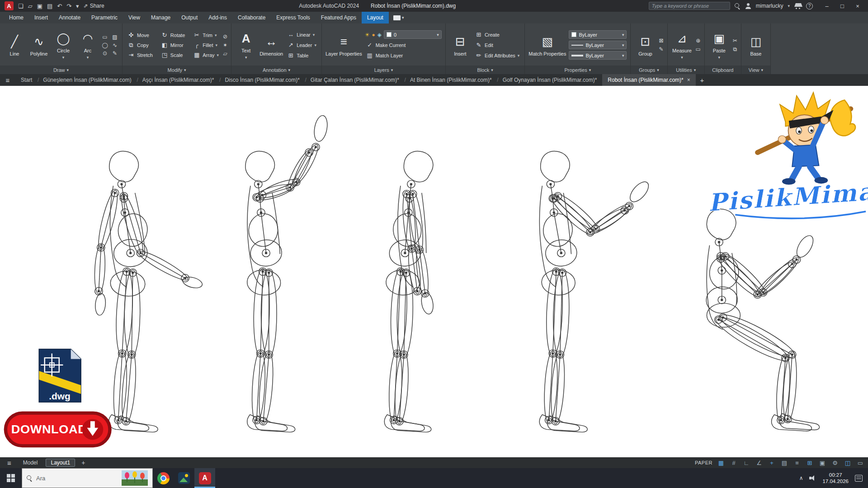 The height and width of the screenshot is (488, 868). Describe the element at coordinates (649, 80) in the screenshot. I see `doc-tab-robot: Robot İnsan (PislikMimar.com)* ×` at that location.